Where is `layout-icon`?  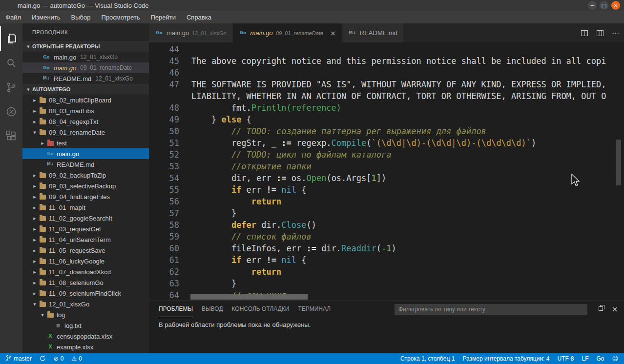 layout-icon is located at coordinates (600, 33).